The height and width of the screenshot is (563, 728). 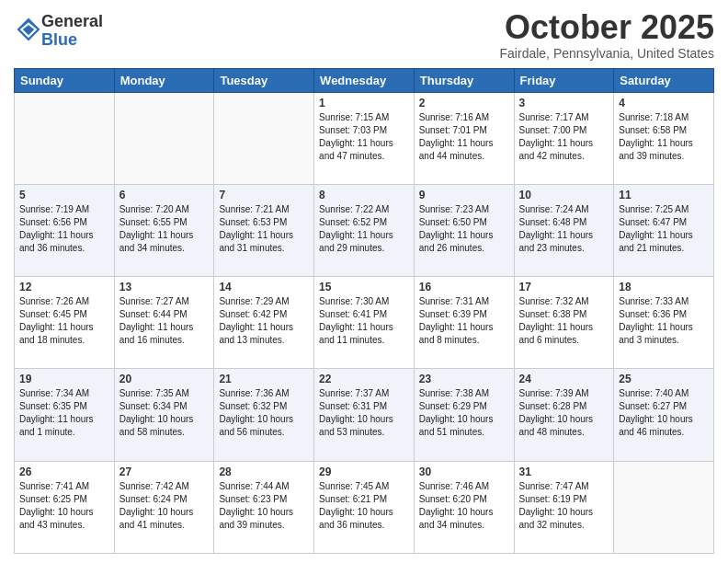 What do you see at coordinates (265, 80) in the screenshot?
I see `day-header-tuesday: Tuesday` at bounding box center [265, 80].